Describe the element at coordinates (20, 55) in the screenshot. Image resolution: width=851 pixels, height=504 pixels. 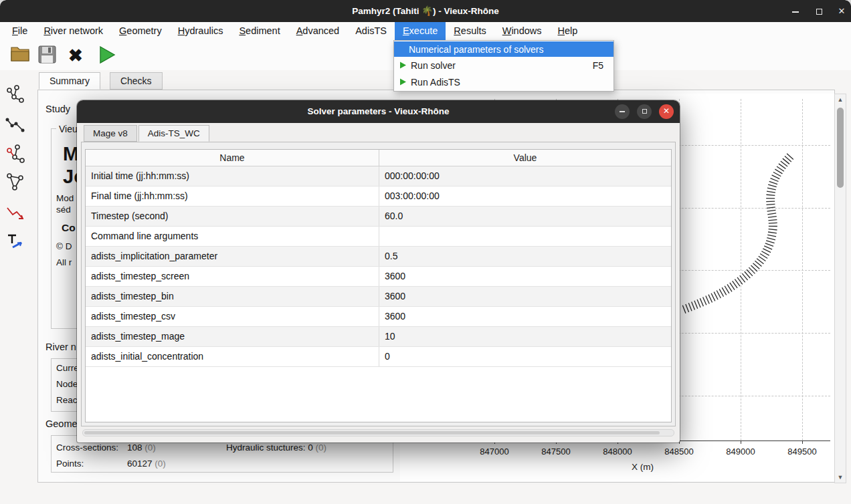
I see `open-study-button` at that location.